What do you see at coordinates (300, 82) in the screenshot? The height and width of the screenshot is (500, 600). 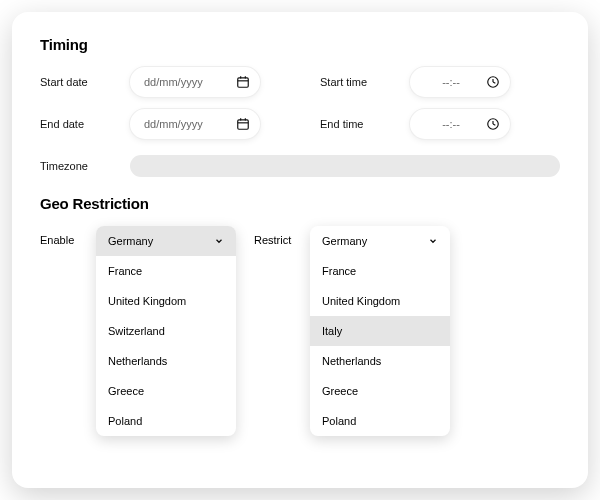 I see `start-row: Start date dd/mm/yyyy Start time --:--` at bounding box center [300, 82].